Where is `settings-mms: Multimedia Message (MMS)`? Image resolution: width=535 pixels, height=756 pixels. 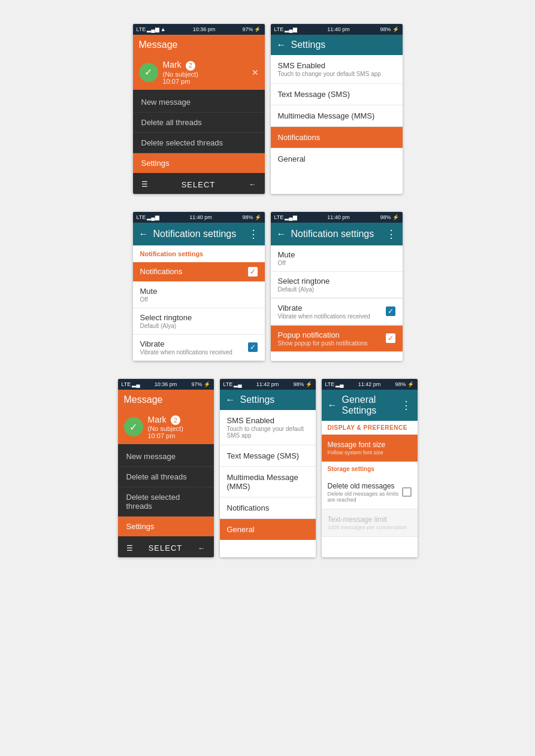 settings-mms: Multimedia Message (MMS) is located at coordinates (337, 116).